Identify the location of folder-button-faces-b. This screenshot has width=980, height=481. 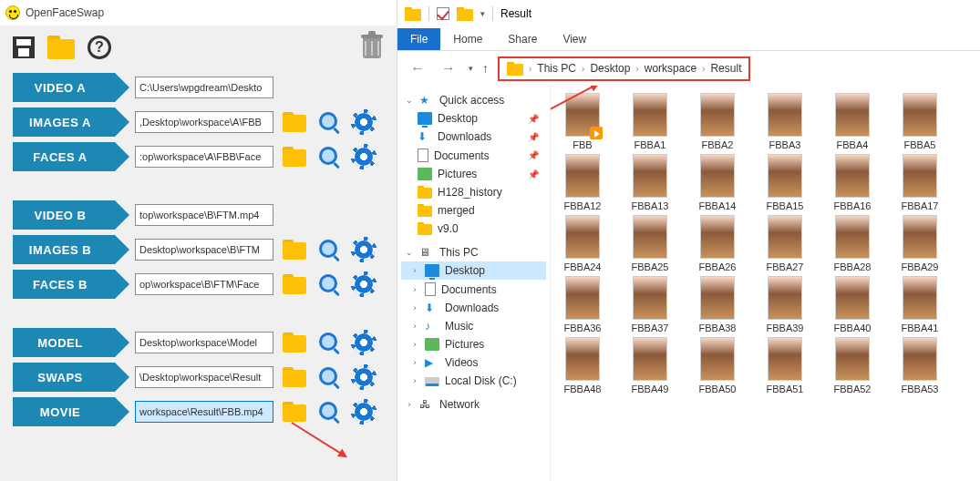
(294, 284).